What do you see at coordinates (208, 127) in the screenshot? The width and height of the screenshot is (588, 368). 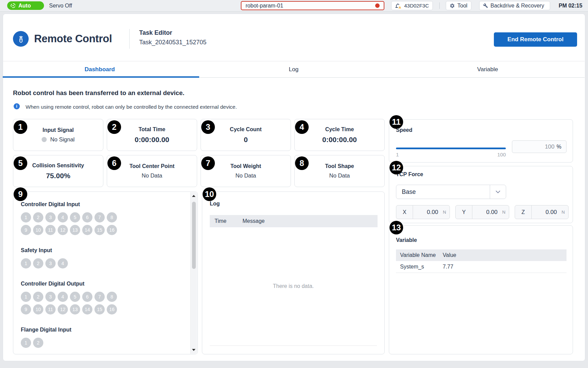 I see `callout-badge-3: 3` at bounding box center [208, 127].